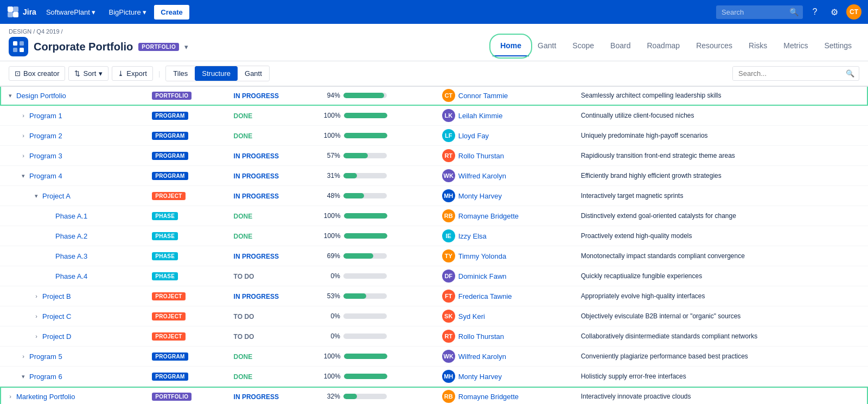 This screenshot has height=404, width=868. What do you see at coordinates (714, 46) in the screenshot?
I see `tab-resources: Resources` at bounding box center [714, 46].